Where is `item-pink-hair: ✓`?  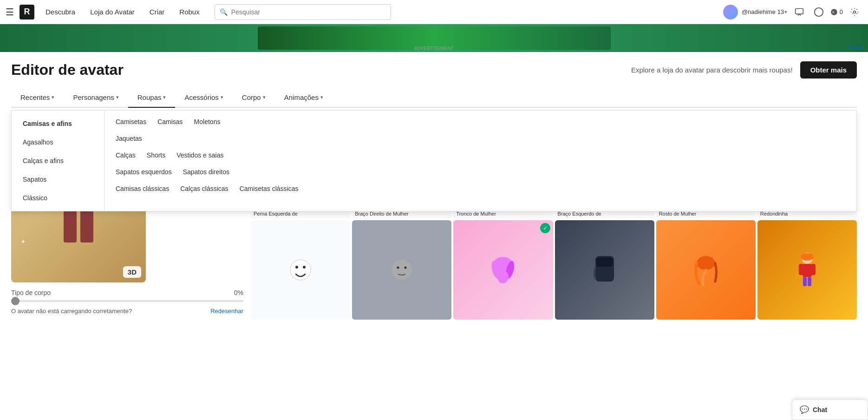
item-pink-hair: ✓ is located at coordinates (503, 270).